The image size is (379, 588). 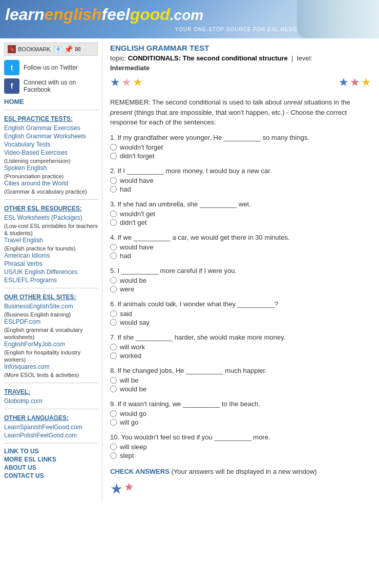 What do you see at coordinates (114, 456) in the screenshot?
I see `radio-q10-opt2` at bounding box center [114, 456].